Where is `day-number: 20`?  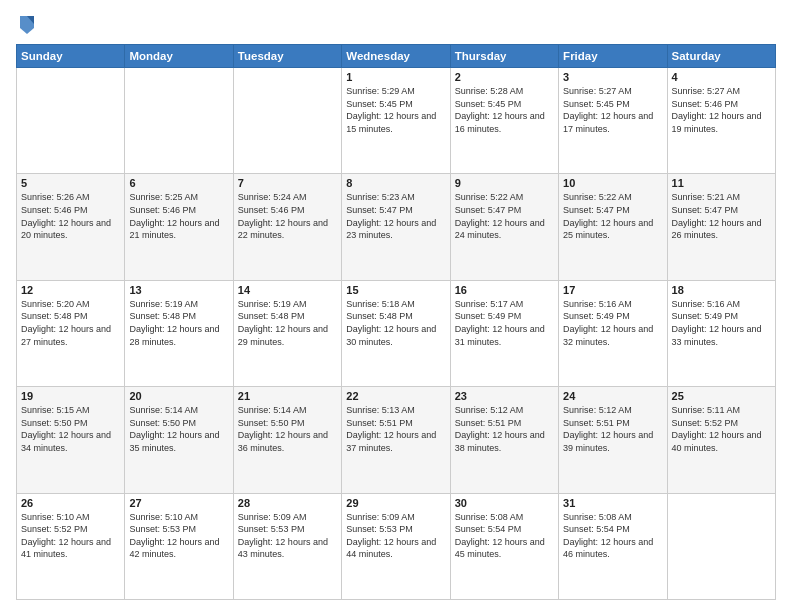
day-number: 20 is located at coordinates (178, 396).